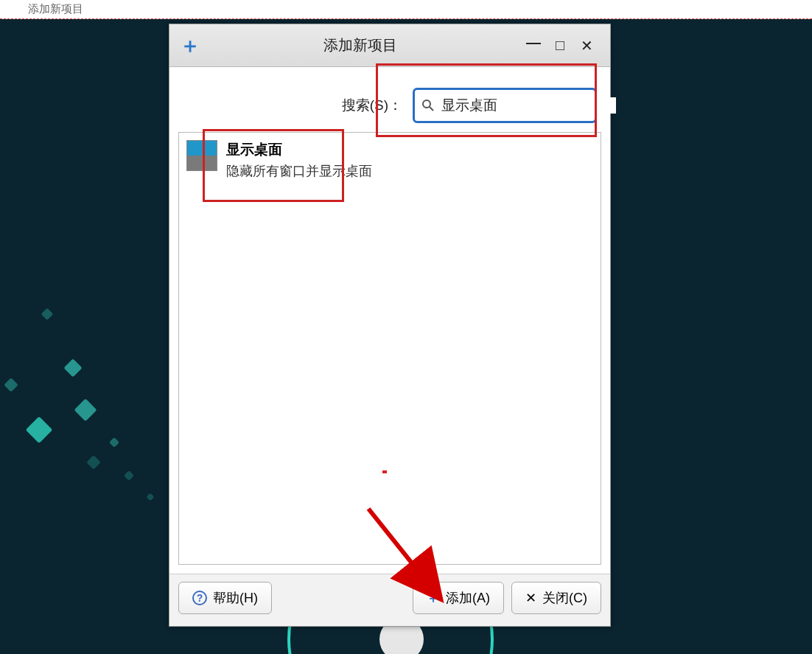  Describe the element at coordinates (299, 171) in the screenshot. I see `list-item-desc: 隐藏所有窗口并显示桌面` at that location.